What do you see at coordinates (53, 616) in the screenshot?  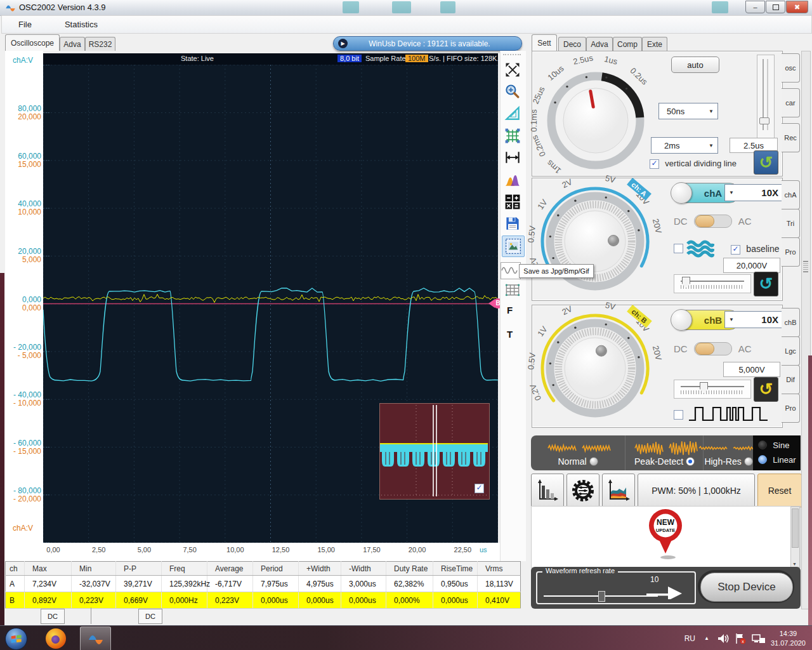 I see `coupling-indicator-cha: DC` at bounding box center [53, 616].